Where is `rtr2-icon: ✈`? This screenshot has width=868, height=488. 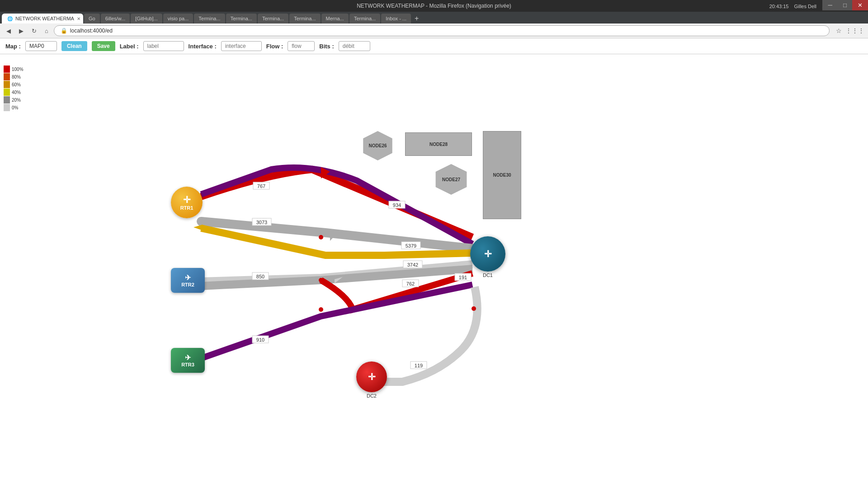 rtr2-icon: ✈ is located at coordinates (188, 277).